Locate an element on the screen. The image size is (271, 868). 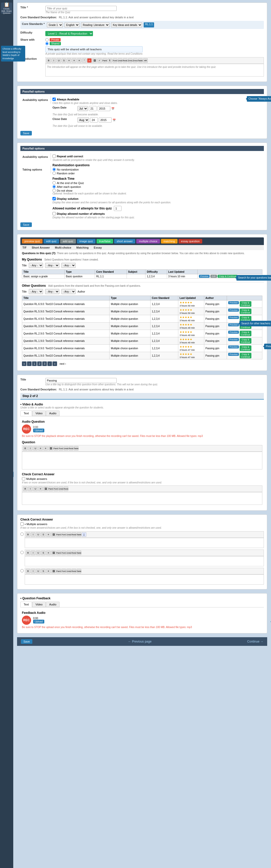
display-solution-row: Display solution is located at coordinates (157, 199).